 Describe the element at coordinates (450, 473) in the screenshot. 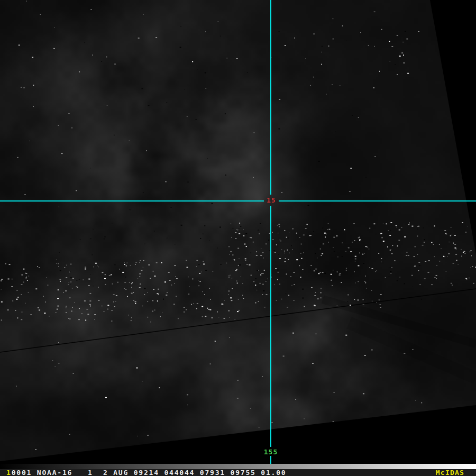

I see `mcidas-label: McIDAS` at that location.